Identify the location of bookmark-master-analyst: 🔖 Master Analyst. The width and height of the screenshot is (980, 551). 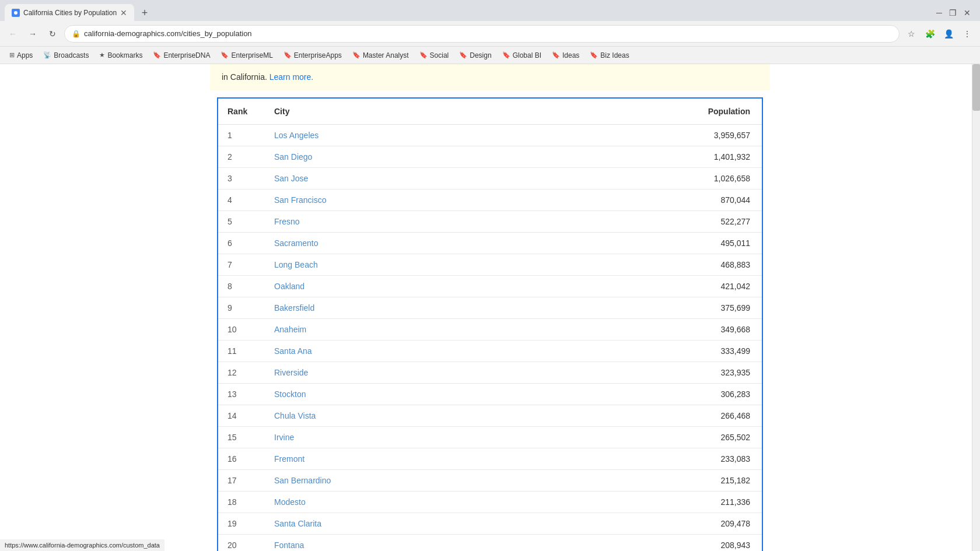
(380, 55).